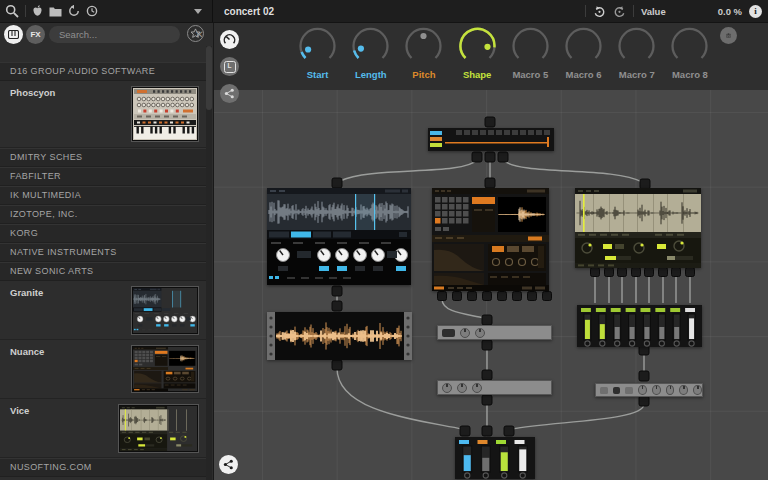  What do you see at coordinates (600, 12) in the screenshot?
I see `undo-button` at bounding box center [600, 12].